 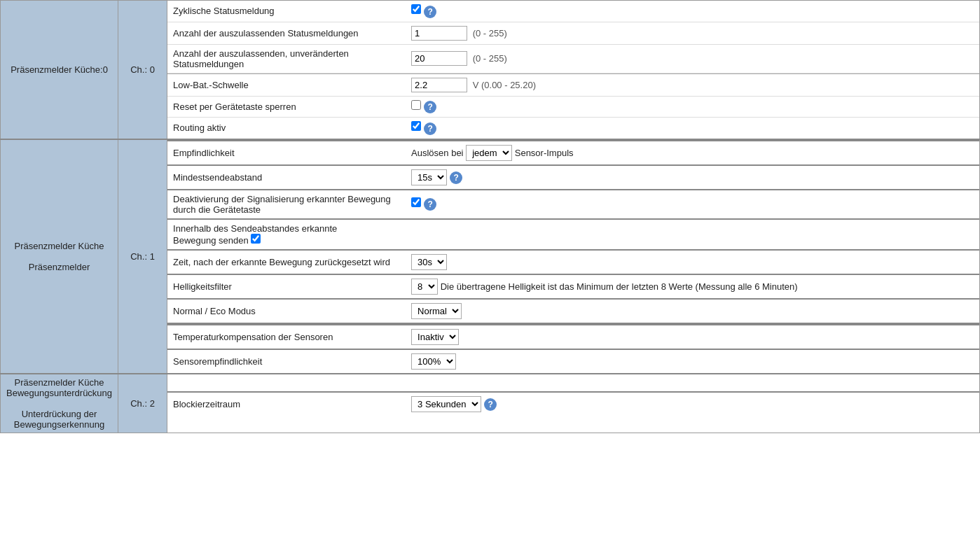 What do you see at coordinates (692, 234) in the screenshot?
I see `setting-value` at bounding box center [692, 234].